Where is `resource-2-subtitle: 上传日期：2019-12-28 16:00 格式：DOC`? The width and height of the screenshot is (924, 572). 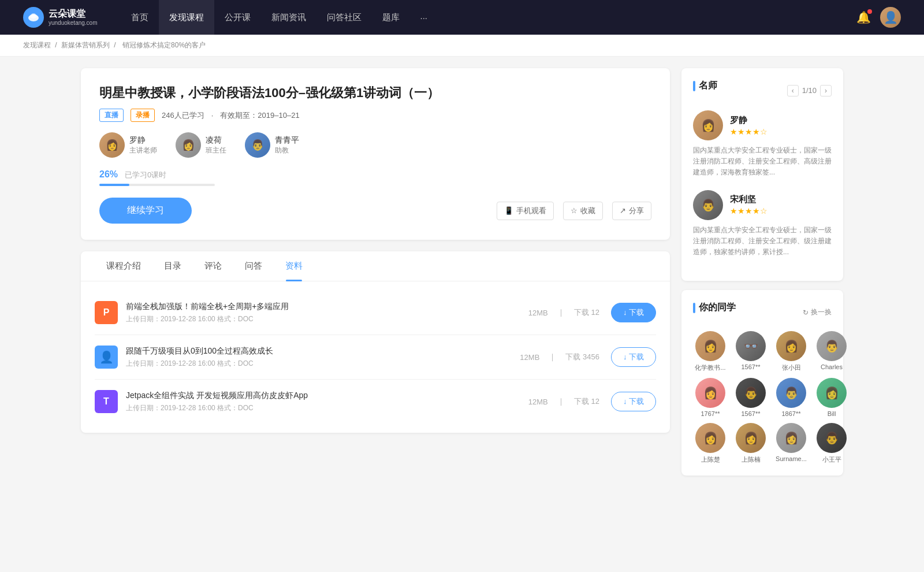 resource-2-subtitle: 上传日期：2019-12-28 16:00 格式：DOC is located at coordinates (327, 408).